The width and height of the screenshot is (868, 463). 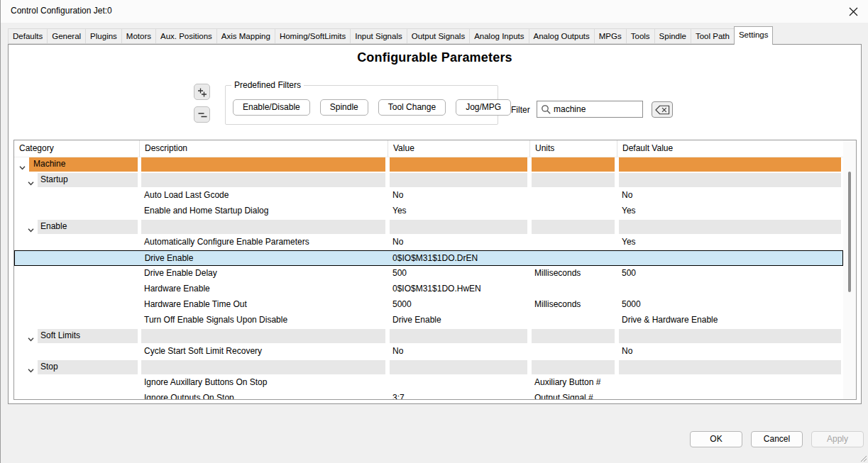 What do you see at coordinates (61, 11) in the screenshot?
I see `window-title: Control Configuration Jet:0` at bounding box center [61, 11].